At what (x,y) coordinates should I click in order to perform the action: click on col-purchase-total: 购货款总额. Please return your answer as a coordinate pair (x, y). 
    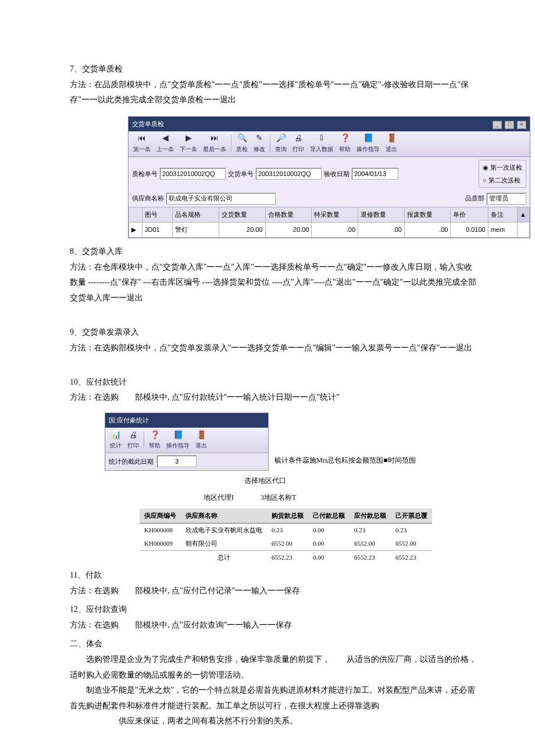
    Looking at the image, I should click on (287, 516).